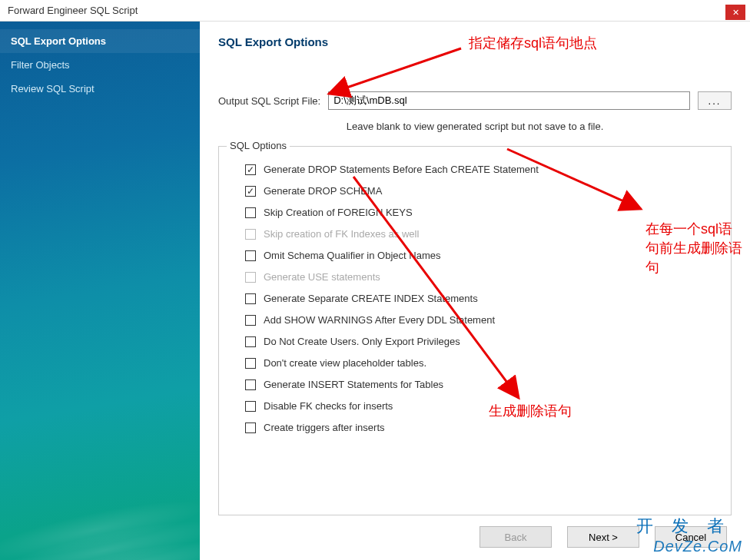 Image resolution: width=750 pixels, height=560 pixels. What do you see at coordinates (509, 101) in the screenshot?
I see `output-file-input` at bounding box center [509, 101].